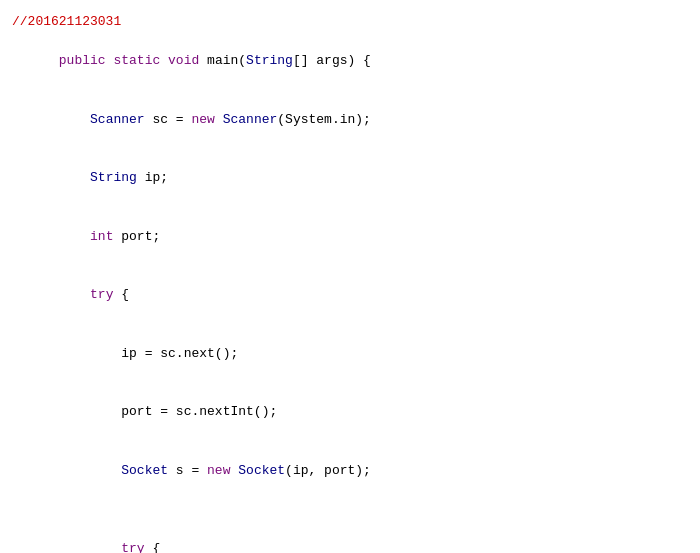 Image resolution: width=700 pixels, height=553 pixels. I want to click on code-line-2: Scanner sc = new Scanner(System.in);, so click(350, 120).